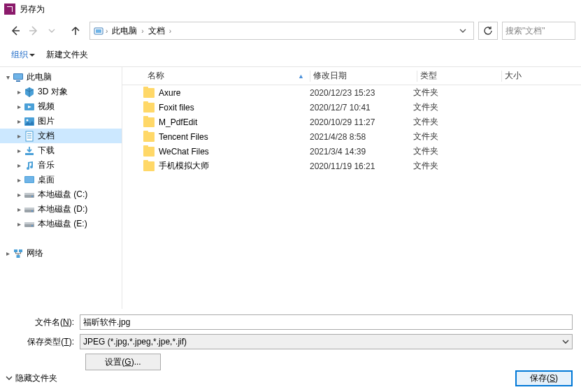  I want to click on tree-item: ▸图片, so click(61, 122).